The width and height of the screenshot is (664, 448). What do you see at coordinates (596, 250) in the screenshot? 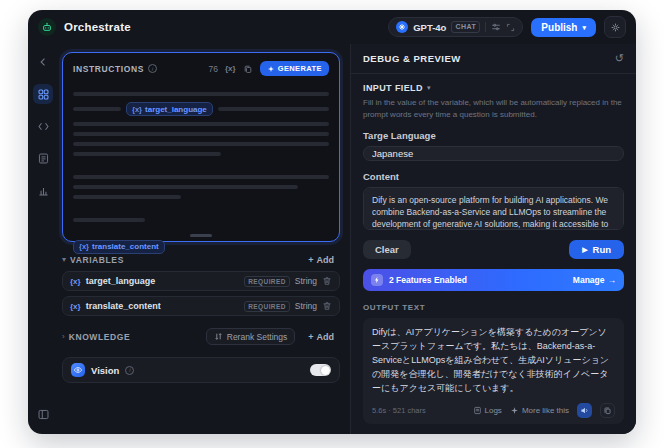
I see `run-button: ▶ Run` at bounding box center [596, 250].